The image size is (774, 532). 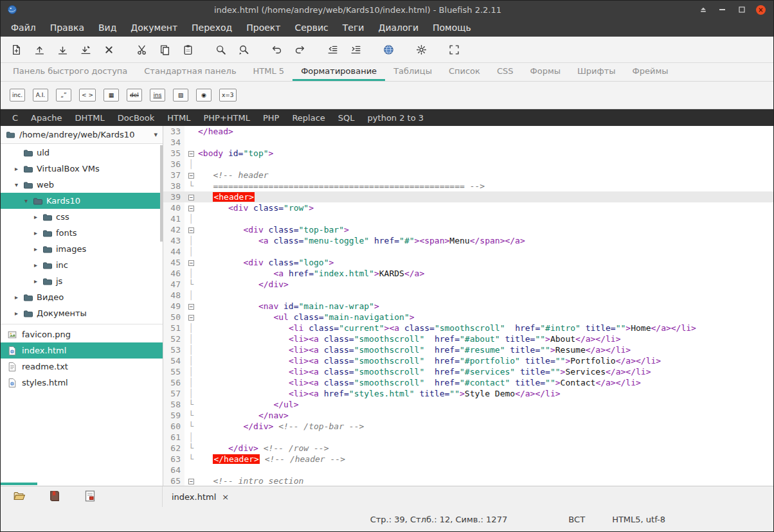 What do you see at coordinates (452, 28) in the screenshot?
I see `menu-item-10: Помощь` at bounding box center [452, 28].